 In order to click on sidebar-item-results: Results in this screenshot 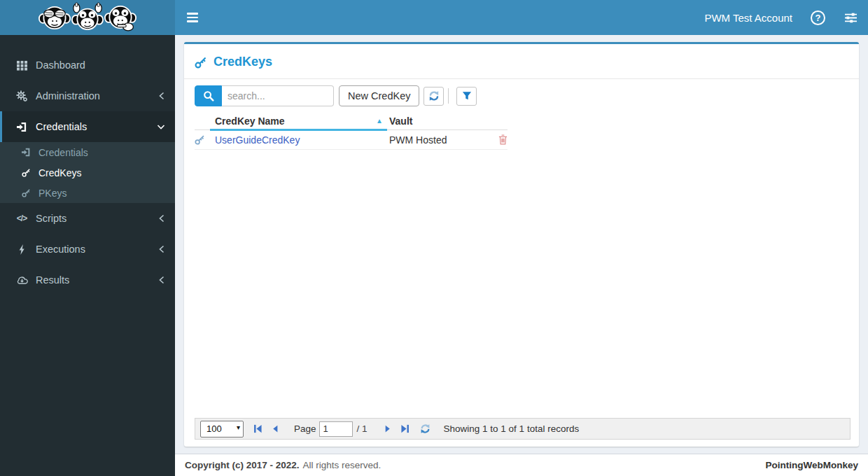, I will do `click(88, 280)`.